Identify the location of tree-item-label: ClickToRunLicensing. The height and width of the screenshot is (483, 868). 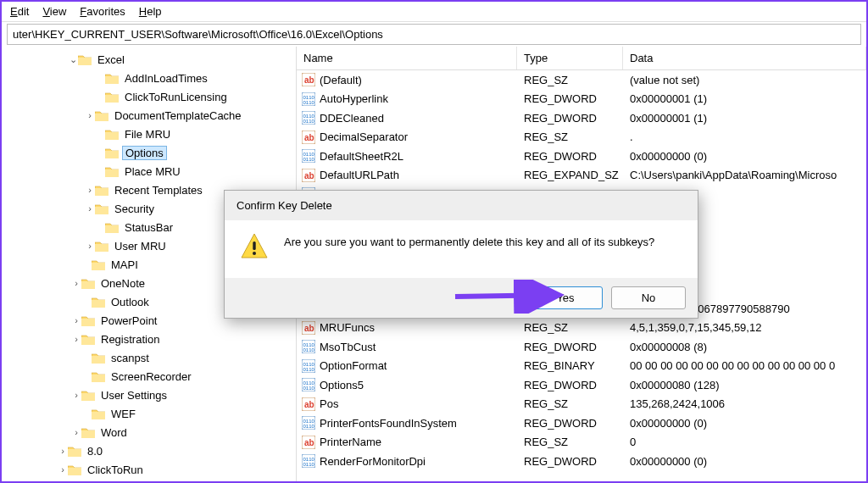
(176, 97).